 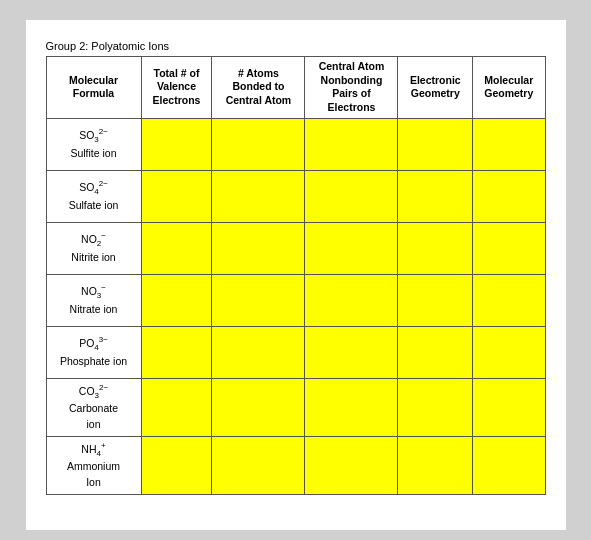 I want to click on col-header-bonded: # AtomsBonded toCentral Atom, so click(x=258, y=88).